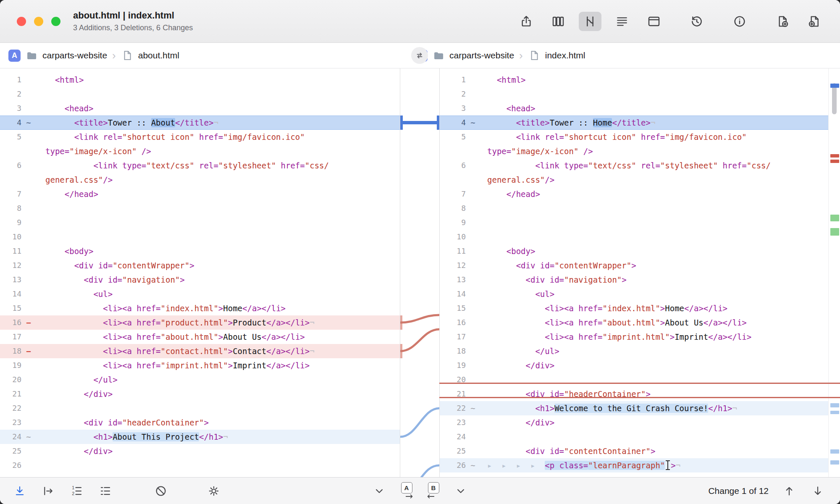 The height and width of the screenshot is (504, 840). I want to click on code-text: <h1>About This Project</h1>¬, so click(218, 437).